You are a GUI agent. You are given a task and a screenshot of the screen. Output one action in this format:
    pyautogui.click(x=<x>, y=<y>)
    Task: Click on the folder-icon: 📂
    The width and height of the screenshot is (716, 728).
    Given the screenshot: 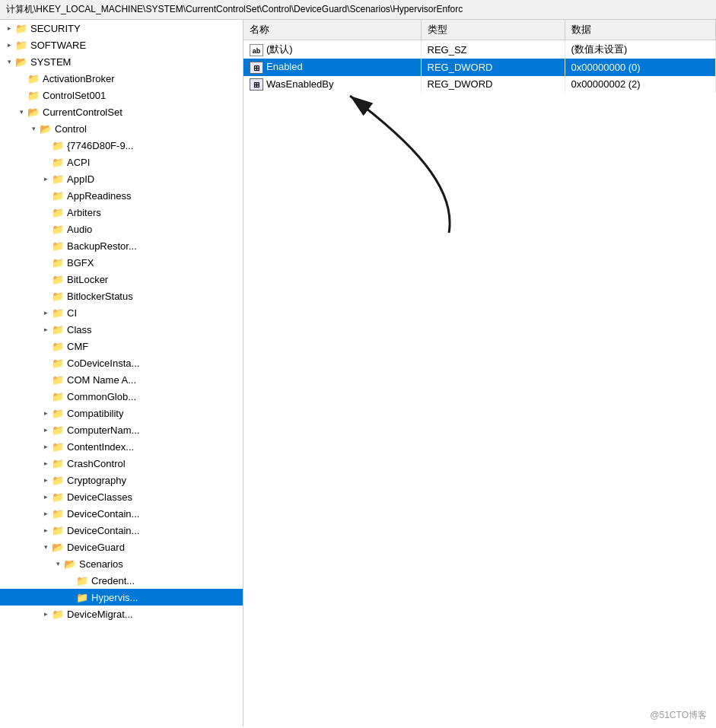 What is the action you would take?
    pyautogui.click(x=70, y=564)
    